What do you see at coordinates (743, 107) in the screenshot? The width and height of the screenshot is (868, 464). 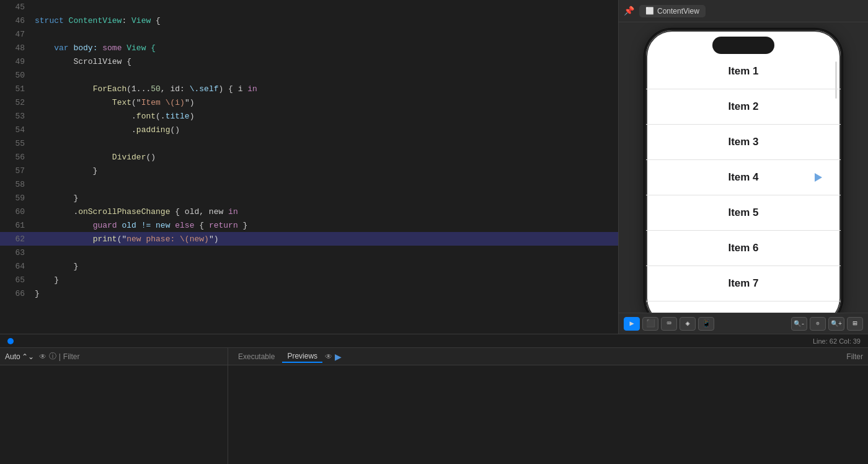 I see `list-item-label: Item 2` at bounding box center [743, 107].